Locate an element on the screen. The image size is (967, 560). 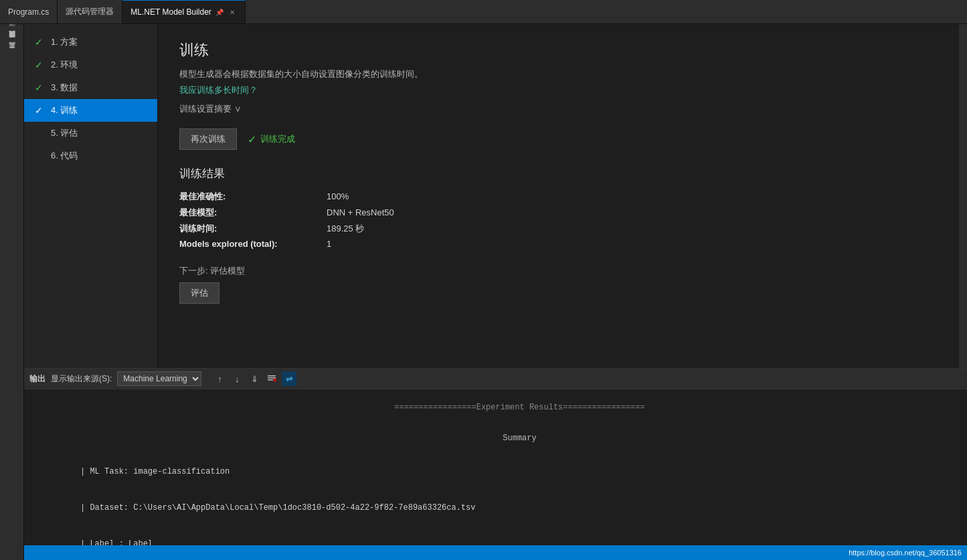
action-row: 再次训练 ✓ 训练完成 is located at coordinates (558, 139).